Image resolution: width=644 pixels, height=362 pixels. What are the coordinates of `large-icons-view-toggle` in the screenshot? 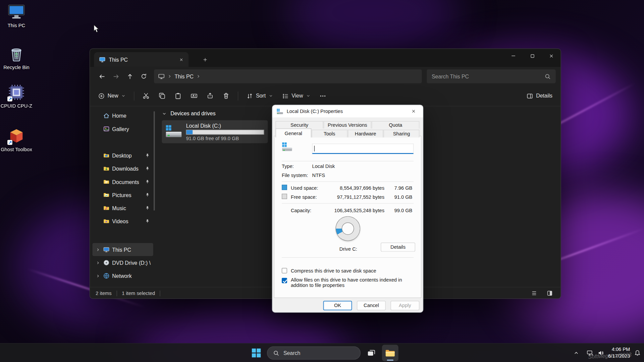 It's located at (549, 293).